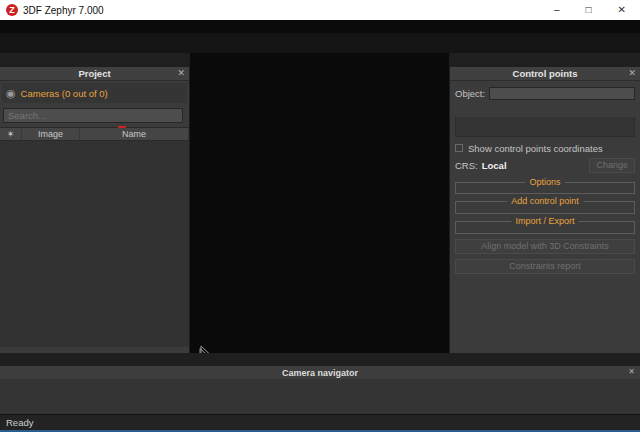 Image resolution: width=640 pixels, height=432 pixels. I want to click on toolbar, so click(320, 43).